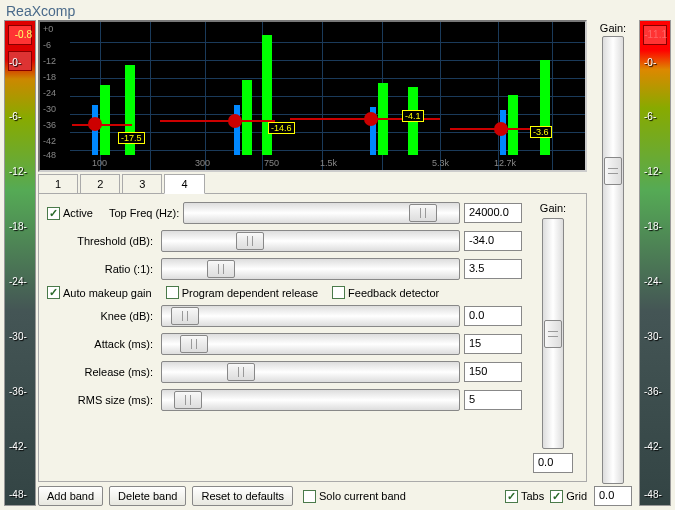 This screenshot has height=510, width=675. Describe the element at coordinates (493, 269) in the screenshot. I see `ratio-value: 3.5` at that location.